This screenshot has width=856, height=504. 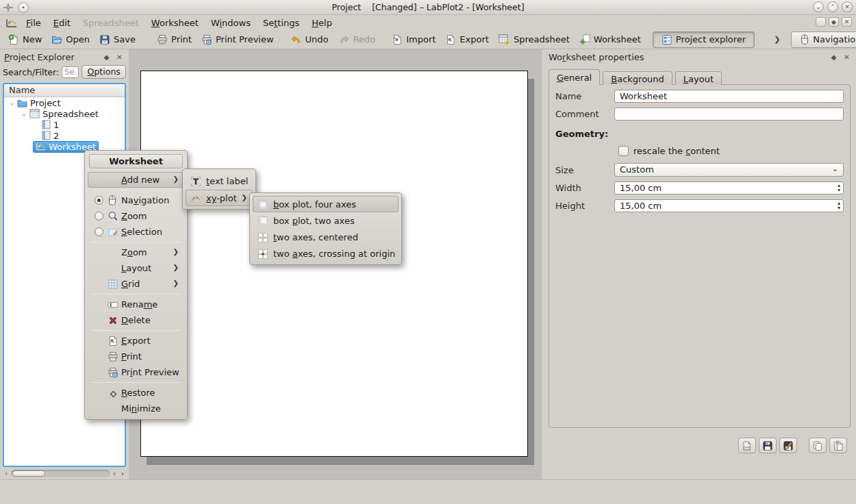 I want to click on window-menu-button: •, so click(x=23, y=8).